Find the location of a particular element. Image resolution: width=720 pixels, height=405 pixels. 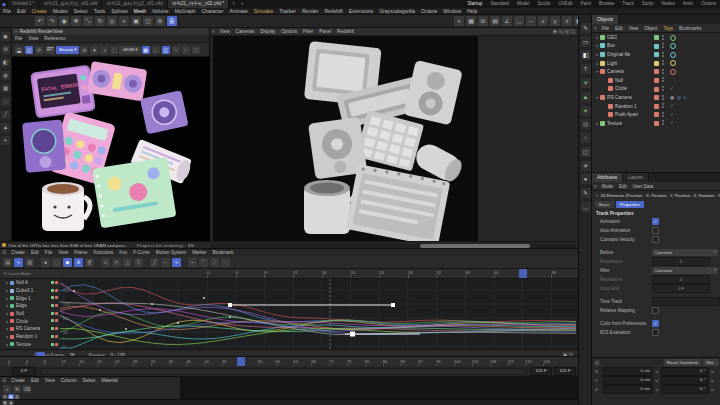

motion-mode-icon: ▥ is located at coordinates (30, 262).